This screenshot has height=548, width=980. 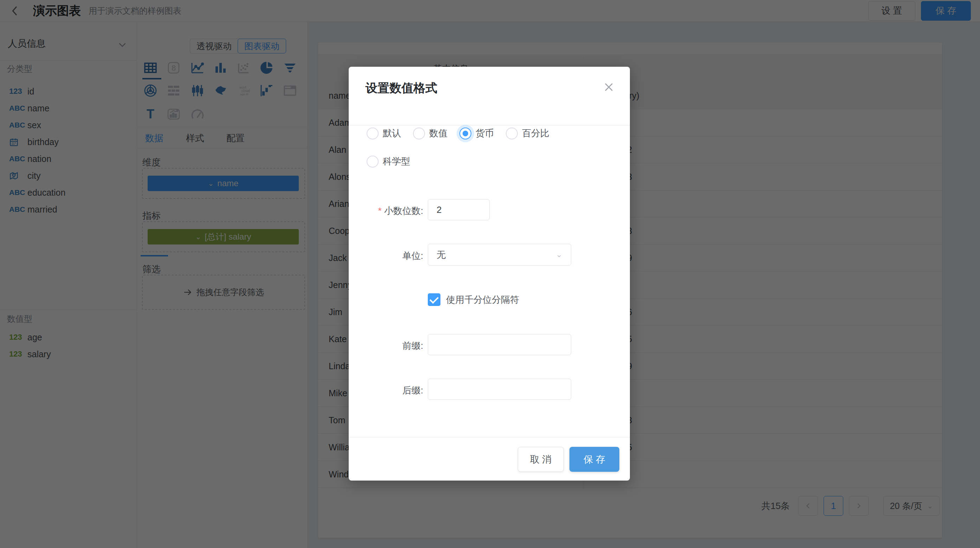 I want to click on cancel-button: 取 消, so click(x=541, y=459).